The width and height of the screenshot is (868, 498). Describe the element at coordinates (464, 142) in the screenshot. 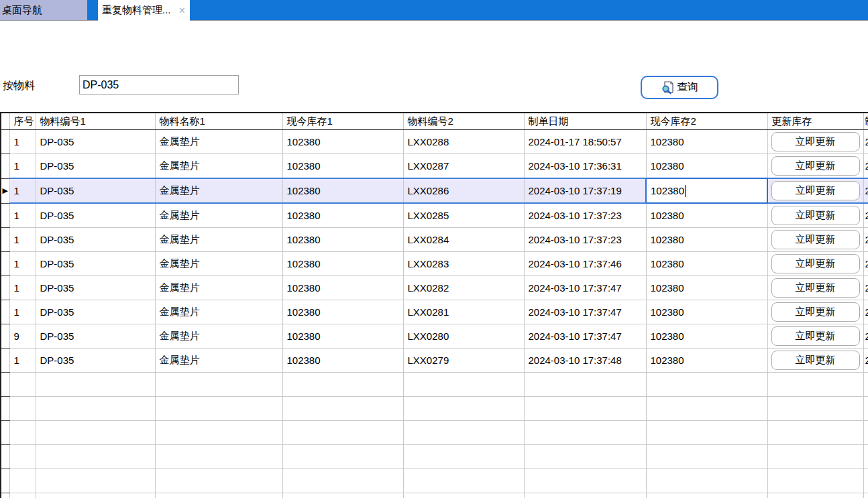

I see `cell-code2: LXX0288` at that location.